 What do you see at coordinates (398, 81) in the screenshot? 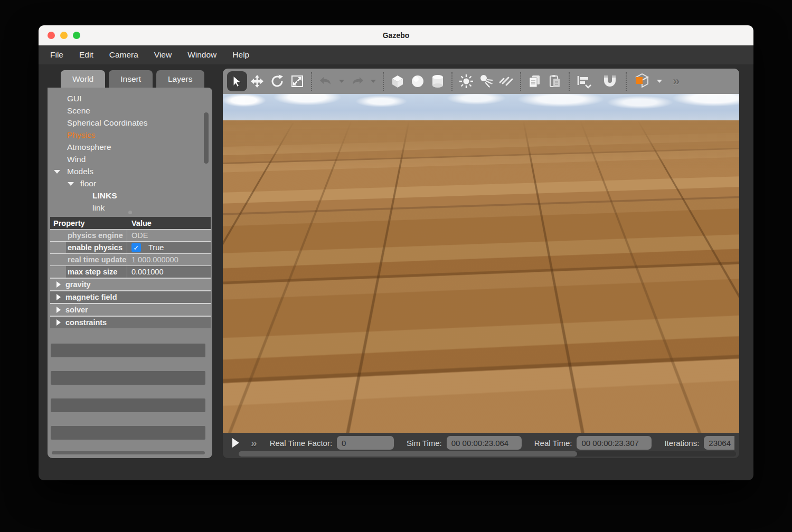
I see `insert-box-button` at bounding box center [398, 81].